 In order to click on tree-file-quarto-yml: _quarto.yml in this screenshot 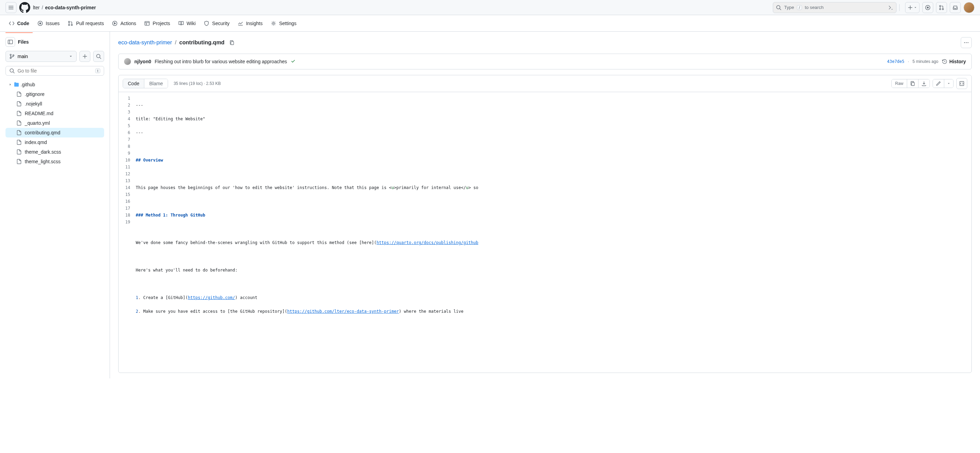, I will do `click(55, 123)`.